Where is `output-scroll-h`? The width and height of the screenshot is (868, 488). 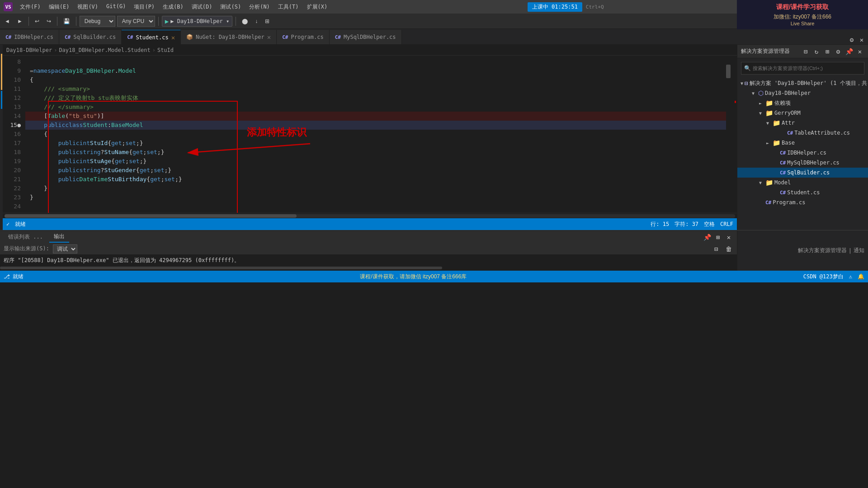
output-scroll-h is located at coordinates (368, 268).